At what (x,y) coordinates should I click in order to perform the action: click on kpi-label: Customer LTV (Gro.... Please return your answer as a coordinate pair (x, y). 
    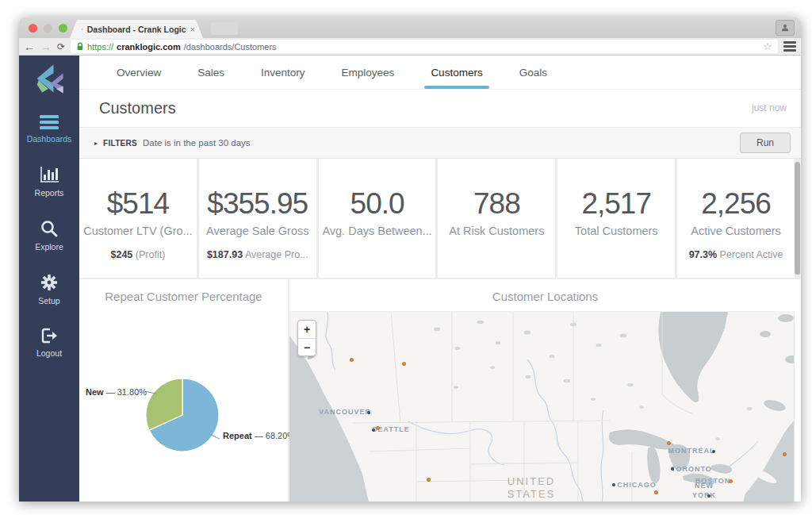
    Looking at the image, I should click on (138, 231).